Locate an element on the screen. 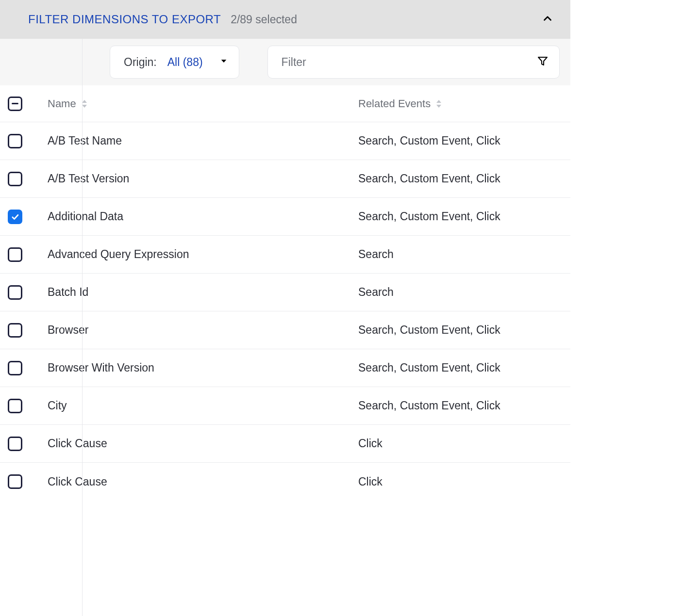 Image resolution: width=699 pixels, height=616 pixels. table-row: A/B Test VersionSearch, Custom Event, Cl… is located at coordinates (285, 179).